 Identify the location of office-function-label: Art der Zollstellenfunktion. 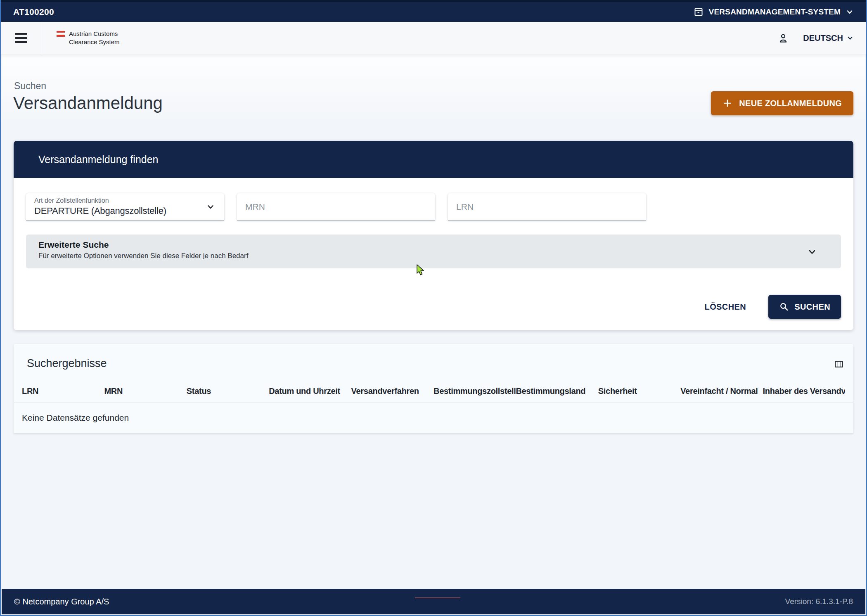
(72, 201).